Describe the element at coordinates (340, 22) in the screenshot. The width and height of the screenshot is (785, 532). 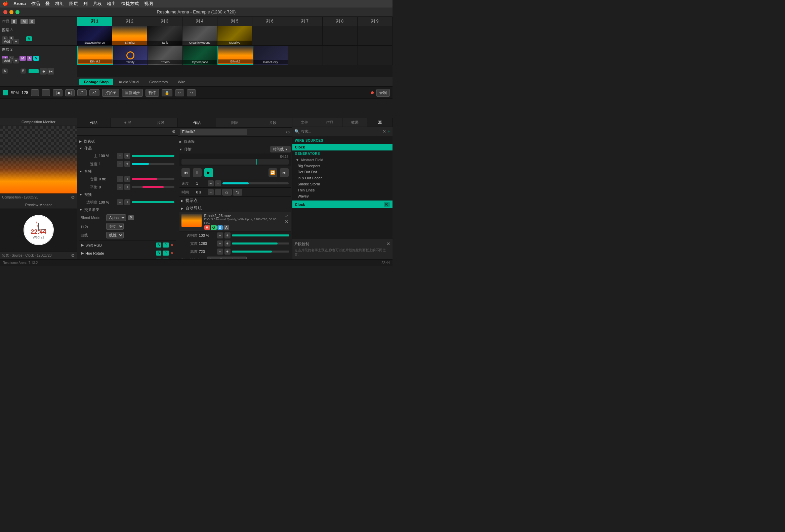
I see `col-header-8: 列 8` at that location.